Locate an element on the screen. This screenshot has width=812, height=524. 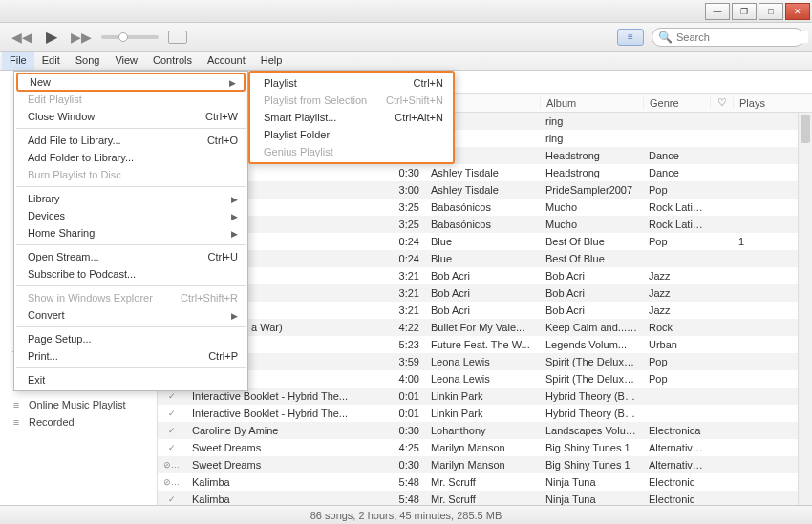
file-menu-item: Close WindowCtrl+W is located at coordinates (131, 116).